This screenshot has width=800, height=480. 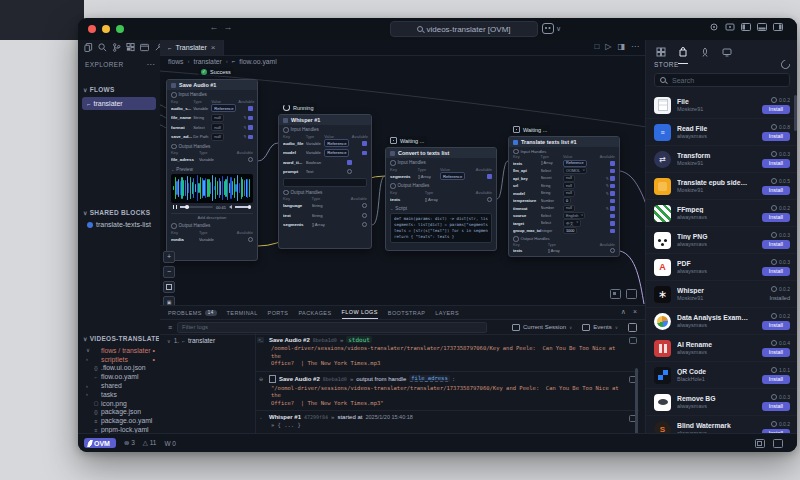 What do you see at coordinates (278, 312) in the screenshot?
I see `panel-tab: PORTS` at bounding box center [278, 312].